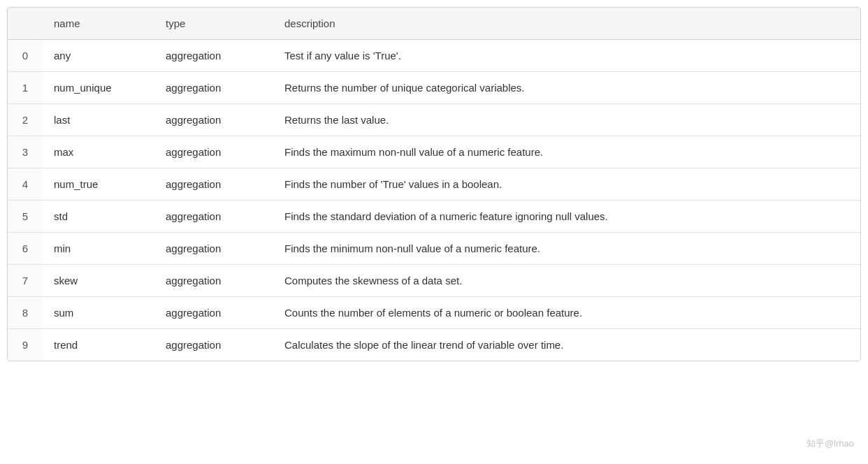  Describe the element at coordinates (99, 184) in the screenshot. I see `cell-name: num_true` at that location.